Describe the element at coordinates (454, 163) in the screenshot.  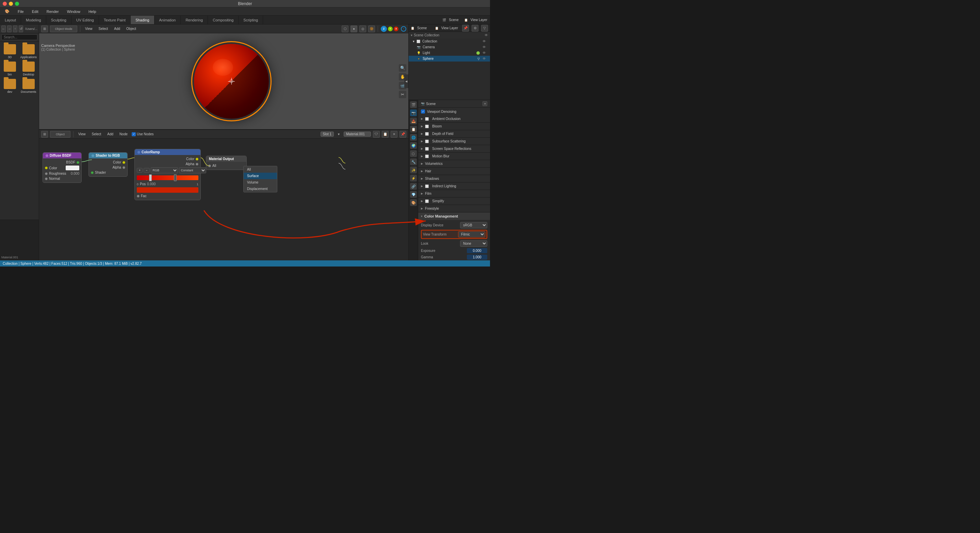
I see `vol-header: ▶ Volumetrics` at that location.